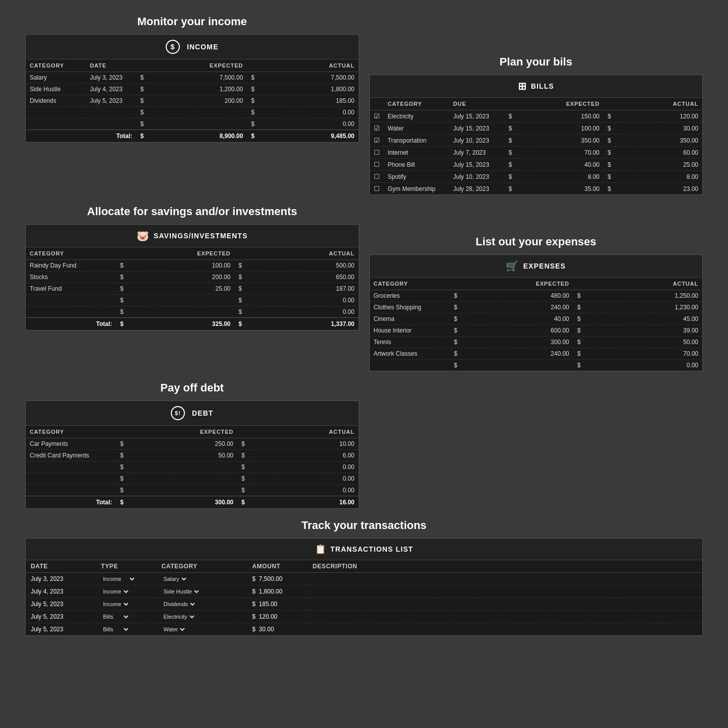 Image resolution: width=728 pixels, height=728 pixels. Describe the element at coordinates (536, 62) in the screenshot. I see `bills-title: Plan your bils` at that location.